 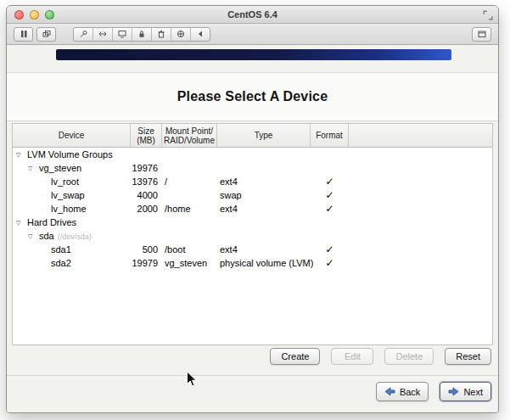 What do you see at coordinates (253, 195) in the screenshot?
I see `table-row: lv_swap4000swap✓` at bounding box center [253, 195].